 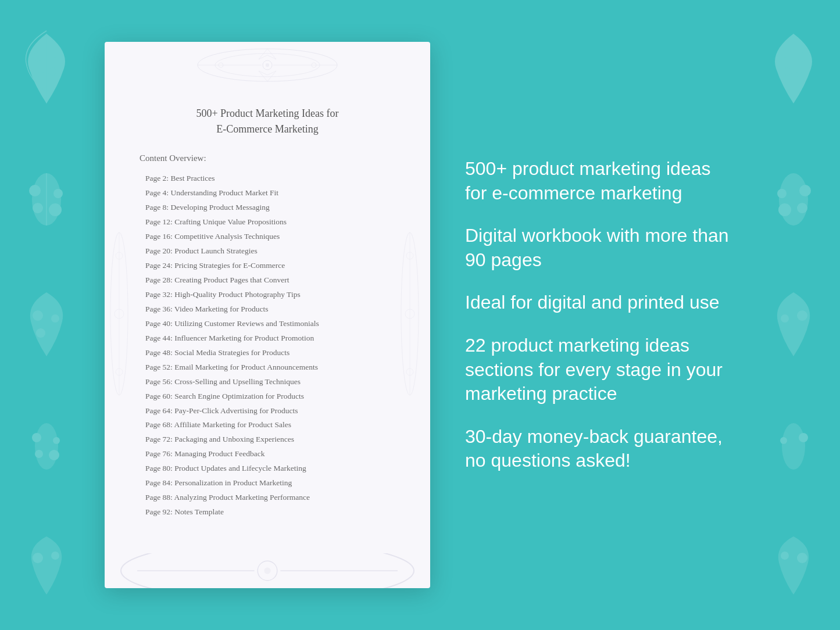 What do you see at coordinates (600, 181) in the screenshot?
I see `feature-text-0: 500+ product marketing ideas for e-comme…` at bounding box center [600, 181].